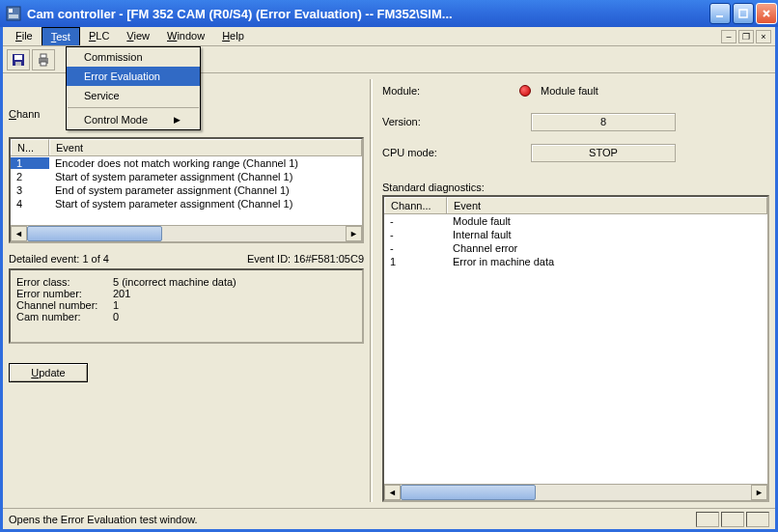 The width and height of the screenshot is (778, 532). I want to click on scroll-right-button: ►, so click(353, 234).